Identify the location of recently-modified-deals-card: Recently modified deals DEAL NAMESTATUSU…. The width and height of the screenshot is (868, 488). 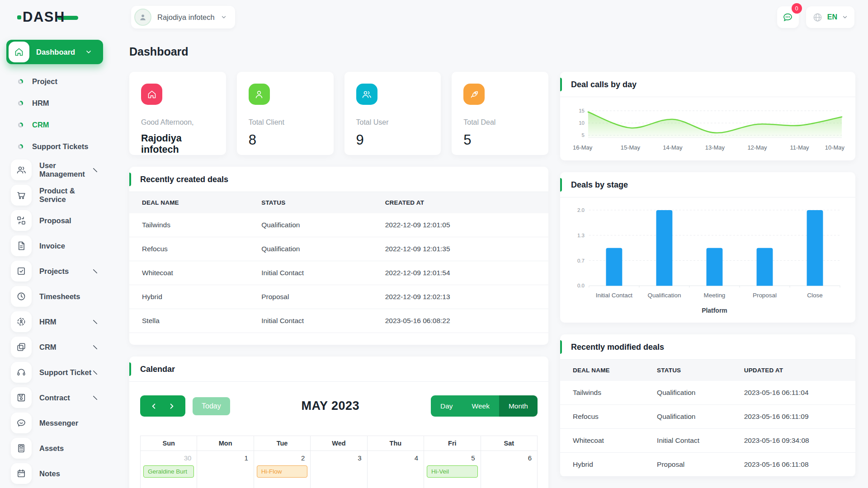
(708, 406).